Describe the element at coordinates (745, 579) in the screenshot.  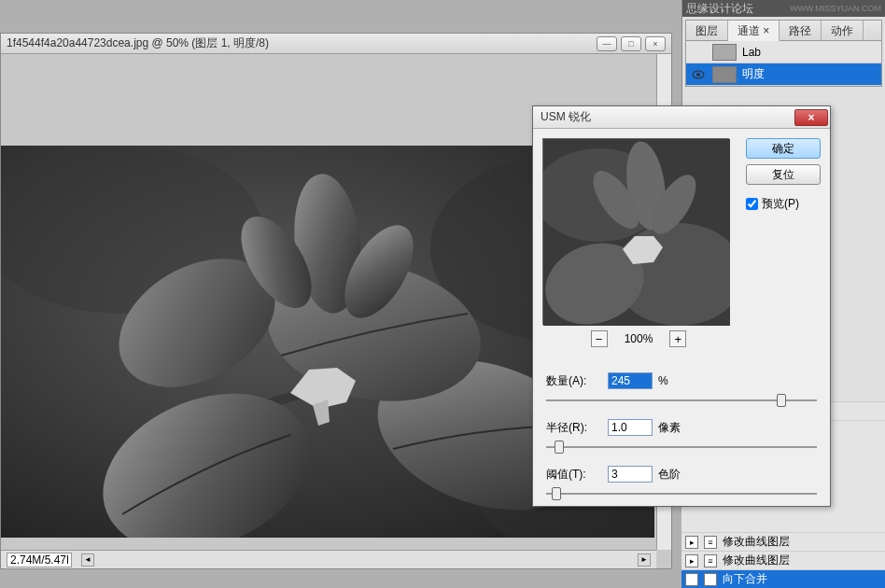
I see `history-label: 向下合并` at that location.